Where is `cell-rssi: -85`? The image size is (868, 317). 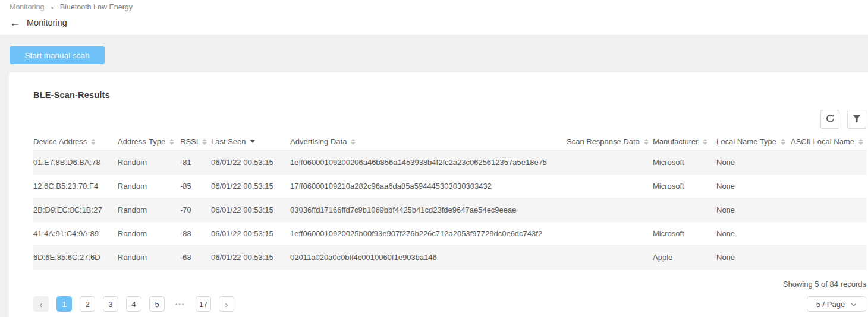
cell-rssi: -85 is located at coordinates (196, 186).